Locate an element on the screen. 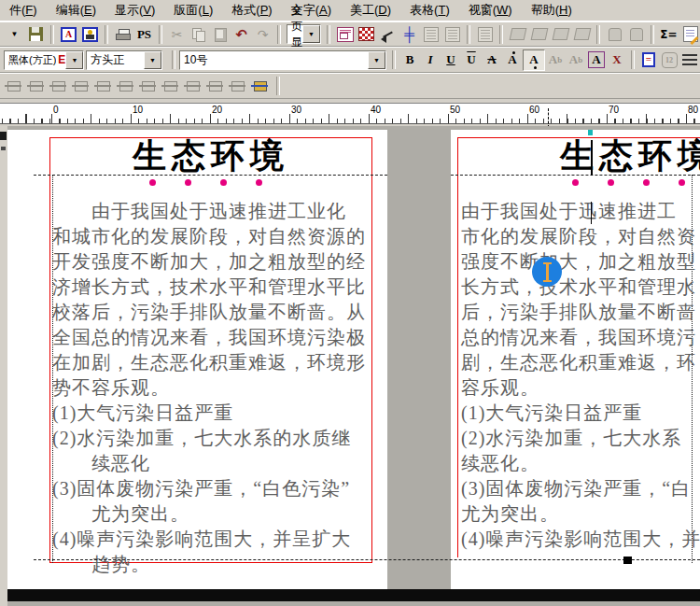 The image size is (700, 606). emphasis-dot-below-button: A is located at coordinates (534, 60).